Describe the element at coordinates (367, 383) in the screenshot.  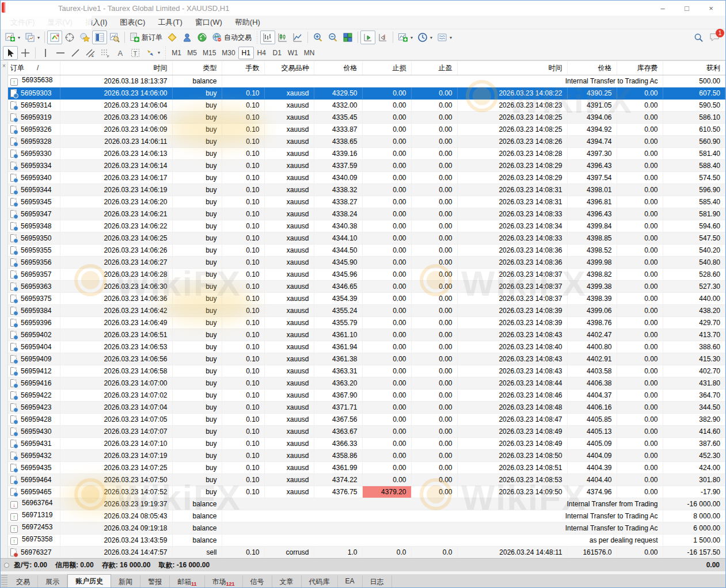
I see `history-row: 569594162026.03.23 14:07:00buy0.10xauusd…` at that location.